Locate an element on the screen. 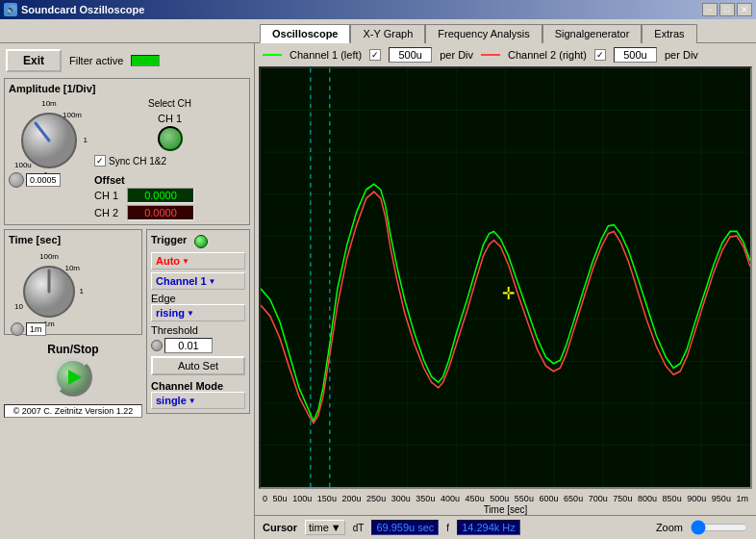  ch1-perdiv-input is located at coordinates (410, 55).